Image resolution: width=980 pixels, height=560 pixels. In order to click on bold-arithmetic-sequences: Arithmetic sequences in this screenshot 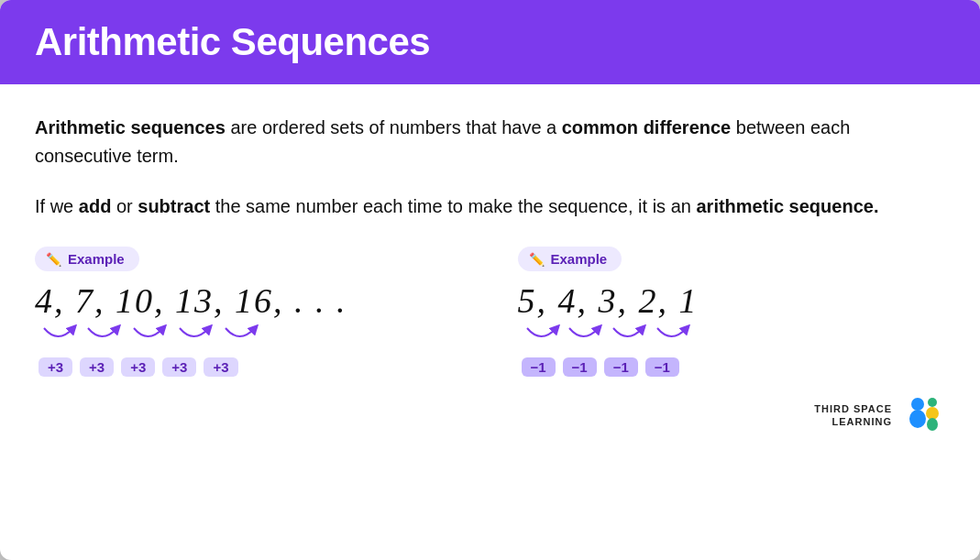, I will do `click(130, 127)`.